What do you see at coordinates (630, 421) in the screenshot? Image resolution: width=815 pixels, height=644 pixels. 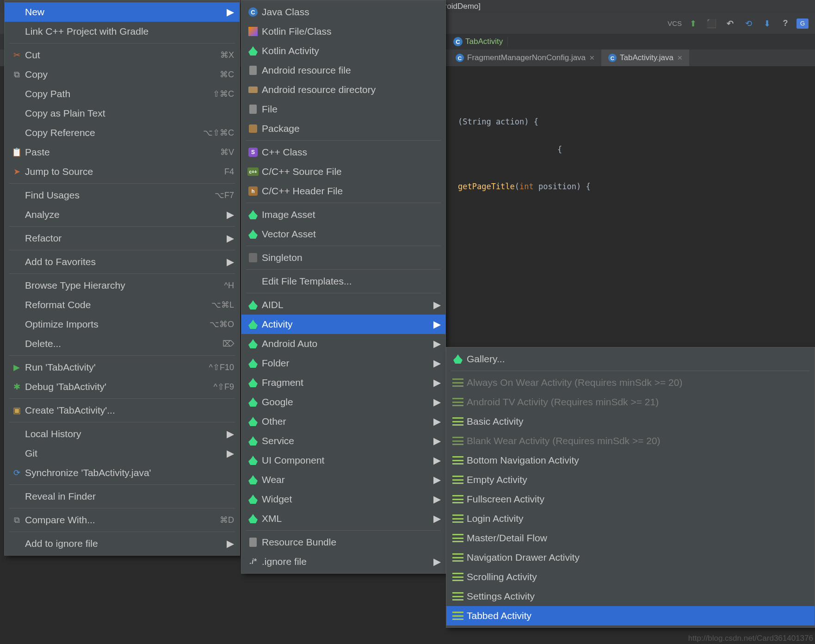 I see `menu-item-basic-activity: Basic Activity` at bounding box center [630, 421].